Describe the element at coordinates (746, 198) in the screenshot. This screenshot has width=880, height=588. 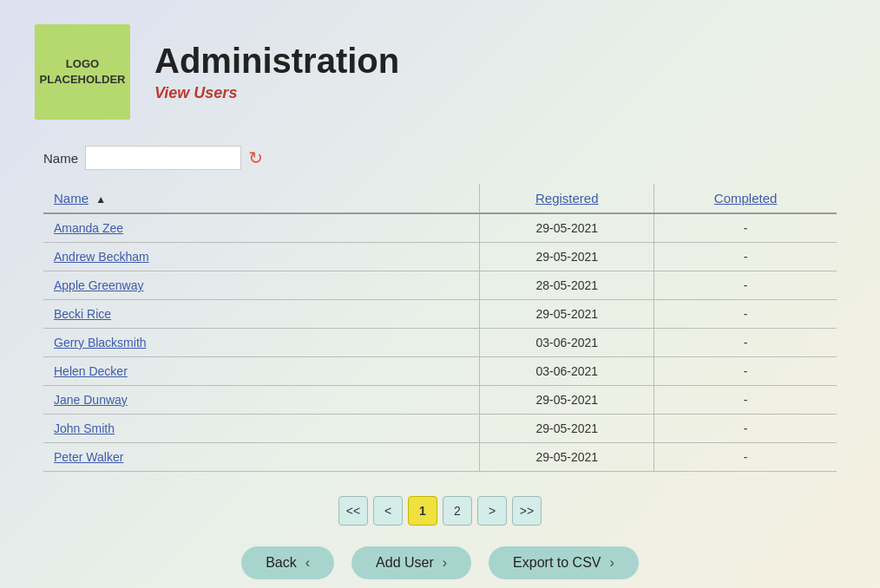
I see `sort-completed-link: Completed` at that location.